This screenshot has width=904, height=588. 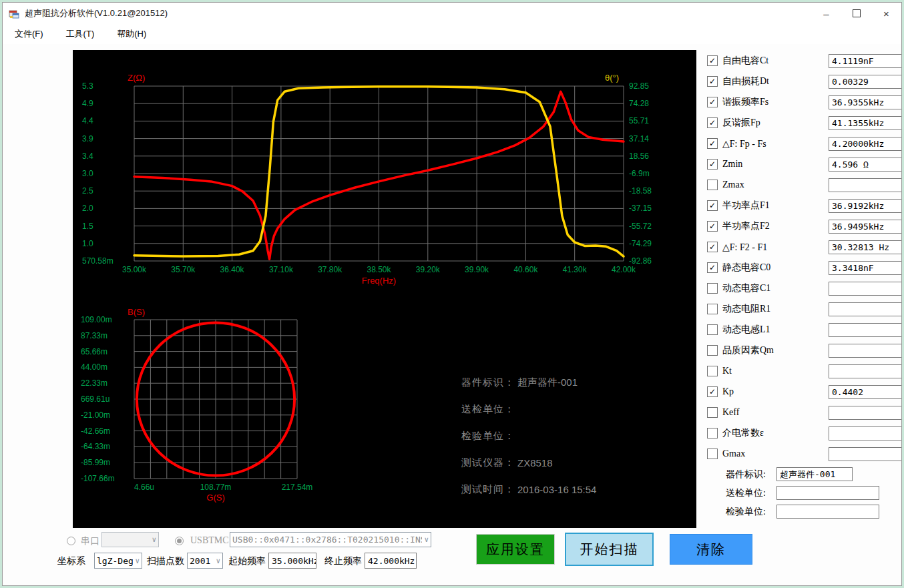 I want to click on extra-field-input: 超声器件-001, so click(x=815, y=474).